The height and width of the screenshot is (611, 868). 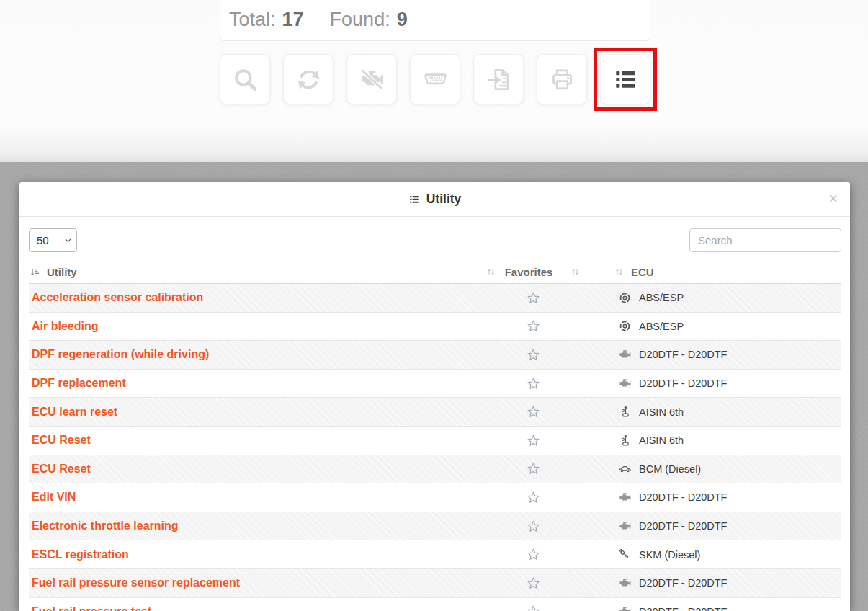 I want to click on utility-link: Acceleration sensor calibration, so click(x=117, y=297).